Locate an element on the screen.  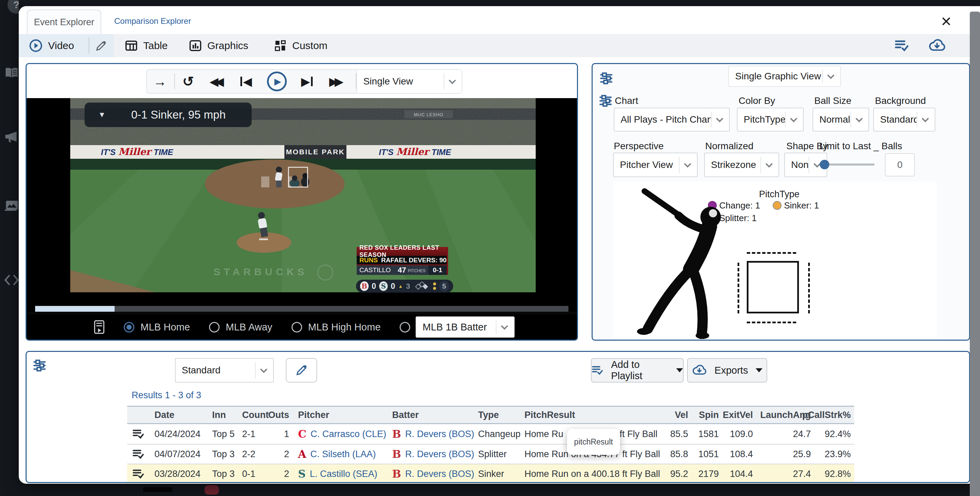
radio-mlb-home is located at coordinates (129, 327).